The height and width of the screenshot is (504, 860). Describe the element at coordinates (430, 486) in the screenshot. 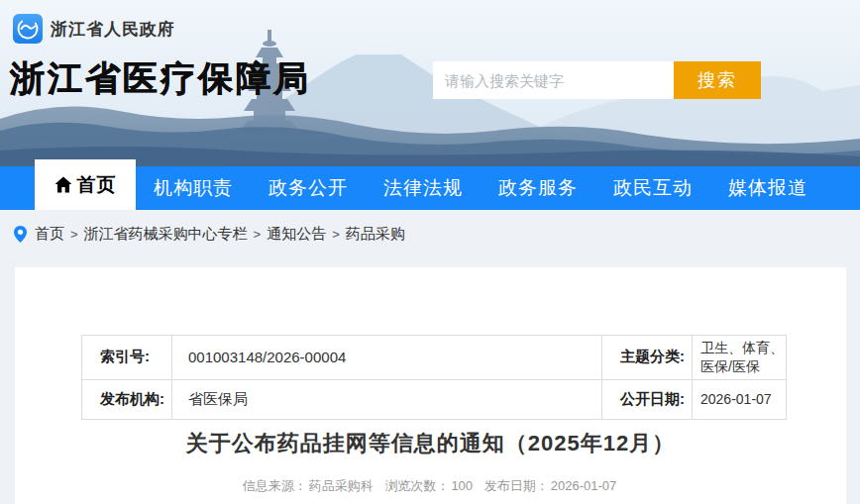

I see `document-meta-line: 信息来源：药品采购科 浏览次数：100 发布日期：2026-01-07` at that location.